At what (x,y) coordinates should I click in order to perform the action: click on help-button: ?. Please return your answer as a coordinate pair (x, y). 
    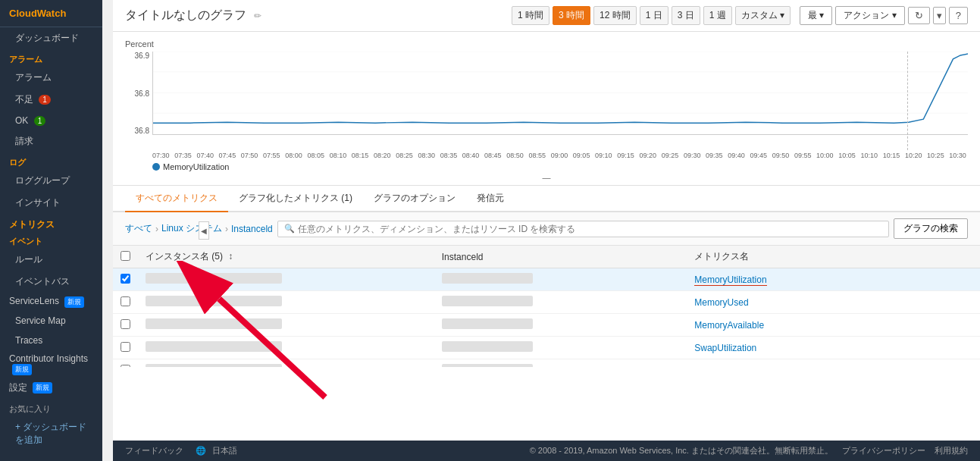
    Looking at the image, I should click on (958, 15).